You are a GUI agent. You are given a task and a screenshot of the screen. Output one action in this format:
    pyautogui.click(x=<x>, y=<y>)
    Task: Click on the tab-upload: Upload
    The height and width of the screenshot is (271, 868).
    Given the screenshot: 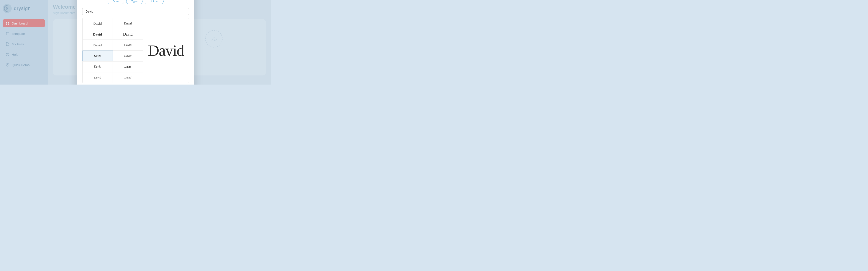 What is the action you would take?
    pyautogui.click(x=154, y=2)
    